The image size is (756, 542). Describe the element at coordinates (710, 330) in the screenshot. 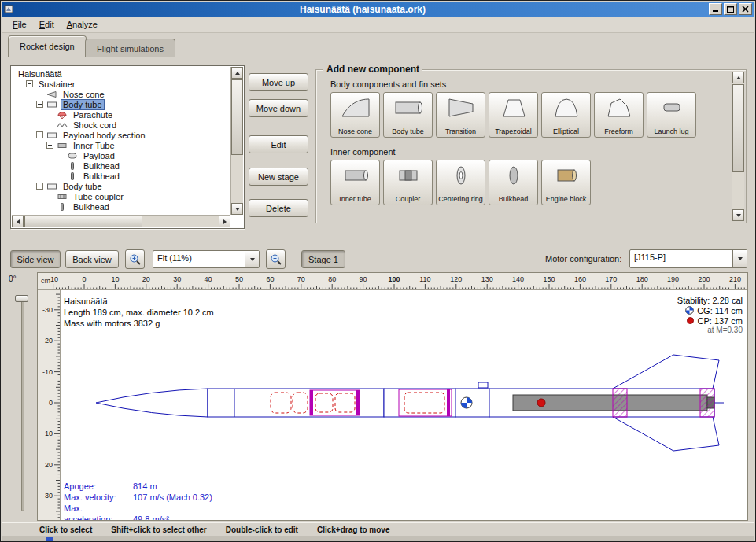

I see `mach-condition: at M=0.30` at that location.